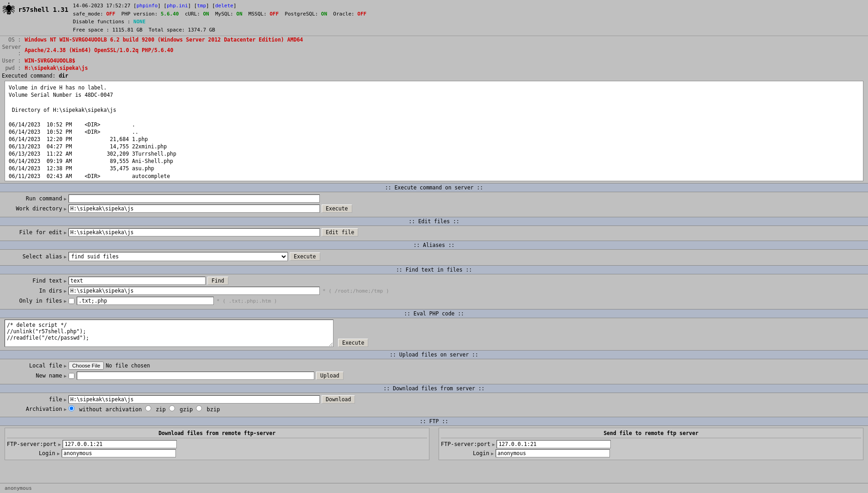 The image size is (868, 493). Describe the element at coordinates (434, 199) in the screenshot. I see `run-command-row: Run command ▶` at that location.